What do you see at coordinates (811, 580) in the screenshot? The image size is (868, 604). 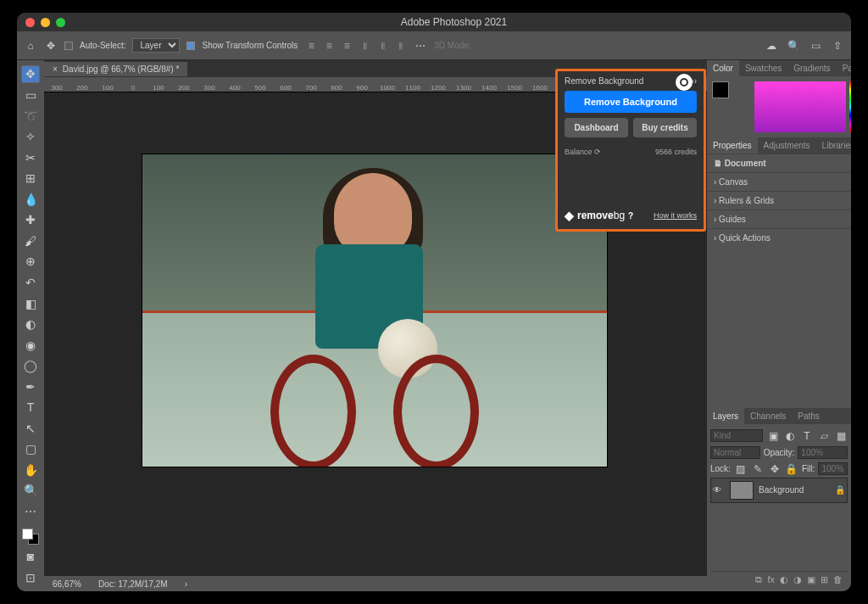 I see `group-icon: ▣` at bounding box center [811, 580].